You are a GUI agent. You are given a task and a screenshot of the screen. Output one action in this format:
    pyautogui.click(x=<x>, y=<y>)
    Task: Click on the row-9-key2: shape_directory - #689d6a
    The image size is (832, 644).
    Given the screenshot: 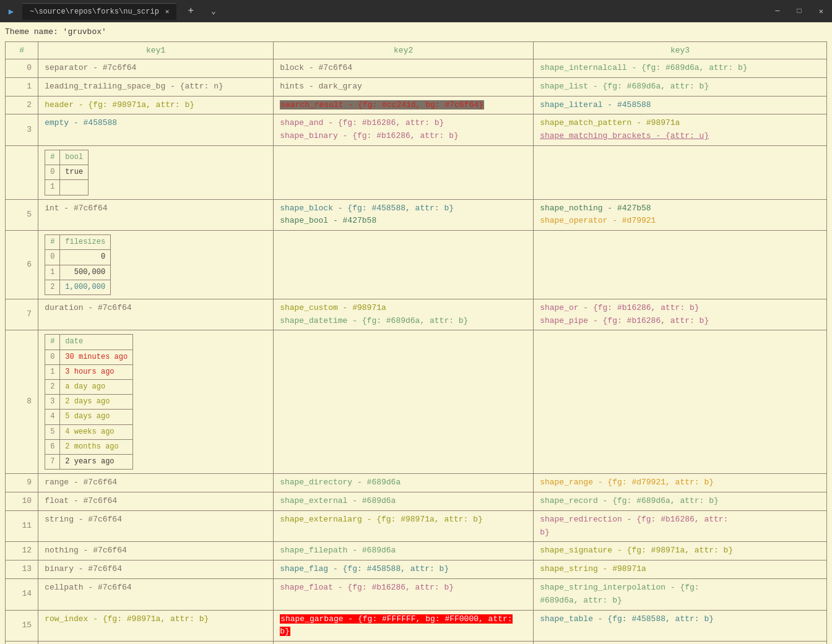 What is the action you would take?
    pyautogui.click(x=404, y=483)
    